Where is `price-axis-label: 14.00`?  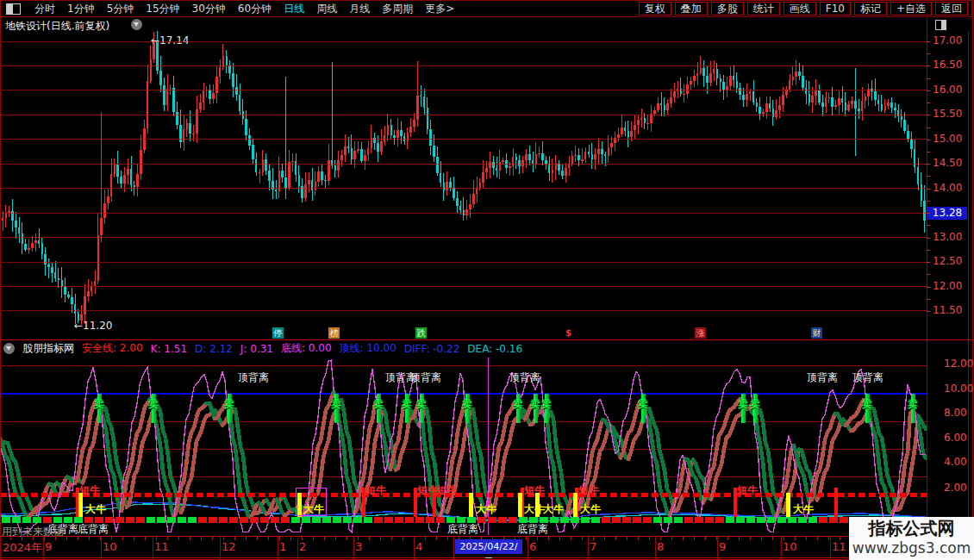
price-axis-label: 14.00 is located at coordinates (952, 188).